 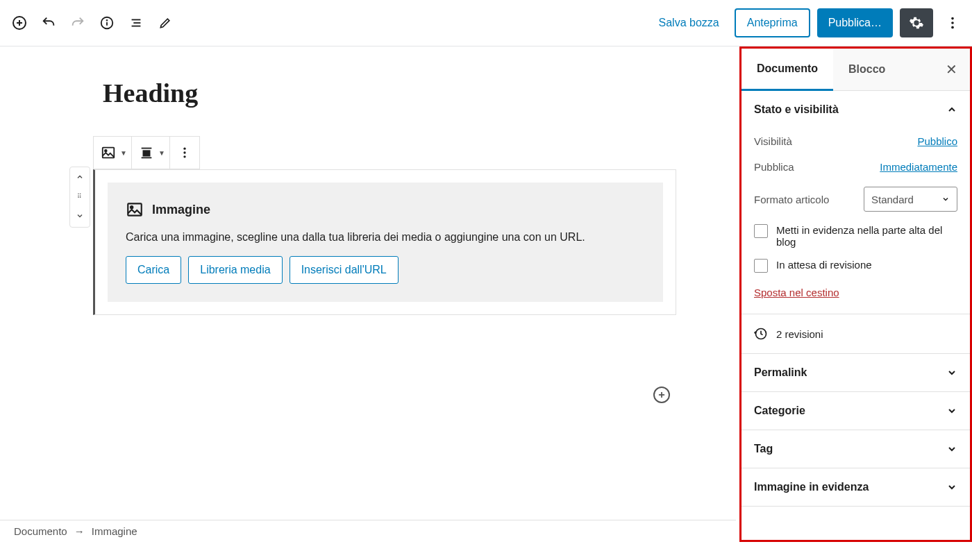 What do you see at coordinates (866, 69) in the screenshot?
I see `tab-block: Blocco` at bounding box center [866, 69].